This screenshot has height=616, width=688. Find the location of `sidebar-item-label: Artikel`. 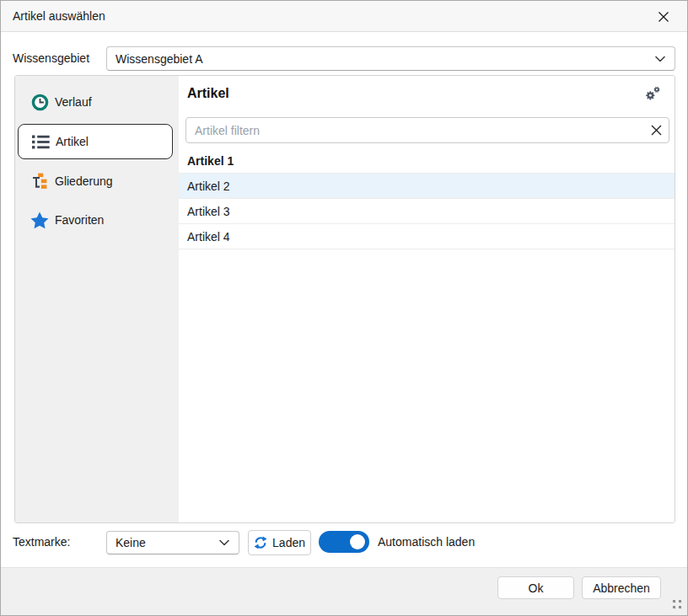

sidebar-item-label: Artikel is located at coordinates (73, 142).